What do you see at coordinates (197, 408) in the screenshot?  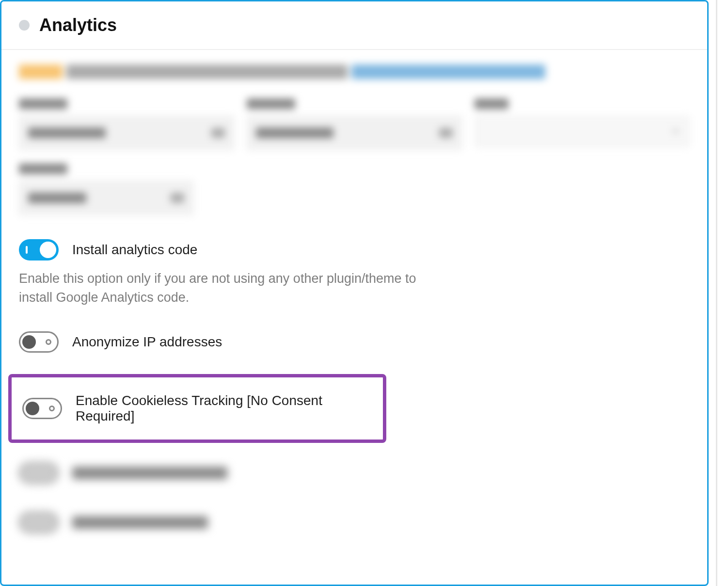 I see `cookieless-row: Enable Cookieless Tracking [No Consent R…` at bounding box center [197, 408].